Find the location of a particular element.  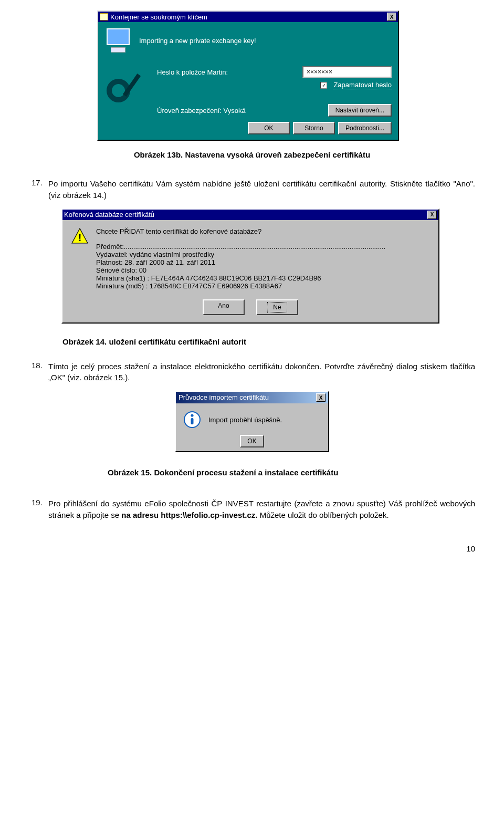

cancel-button: Storno is located at coordinates (314, 128).